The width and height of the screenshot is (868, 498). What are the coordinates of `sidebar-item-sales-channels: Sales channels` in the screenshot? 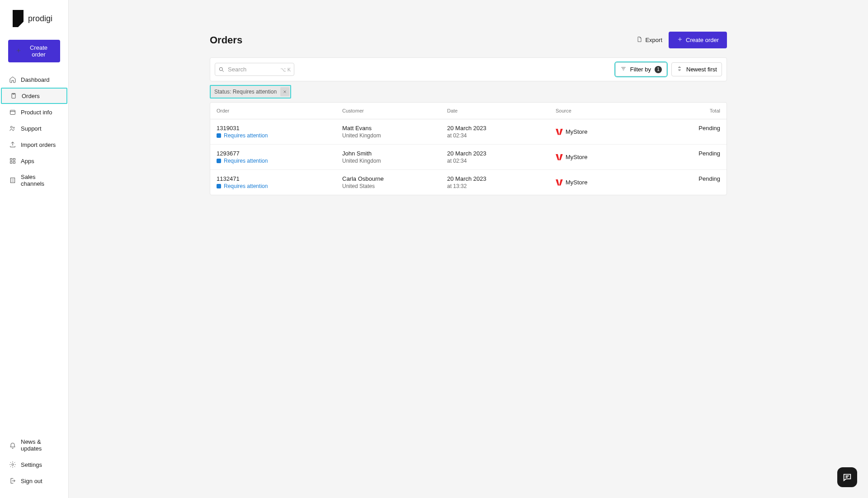 It's located at (34, 180).